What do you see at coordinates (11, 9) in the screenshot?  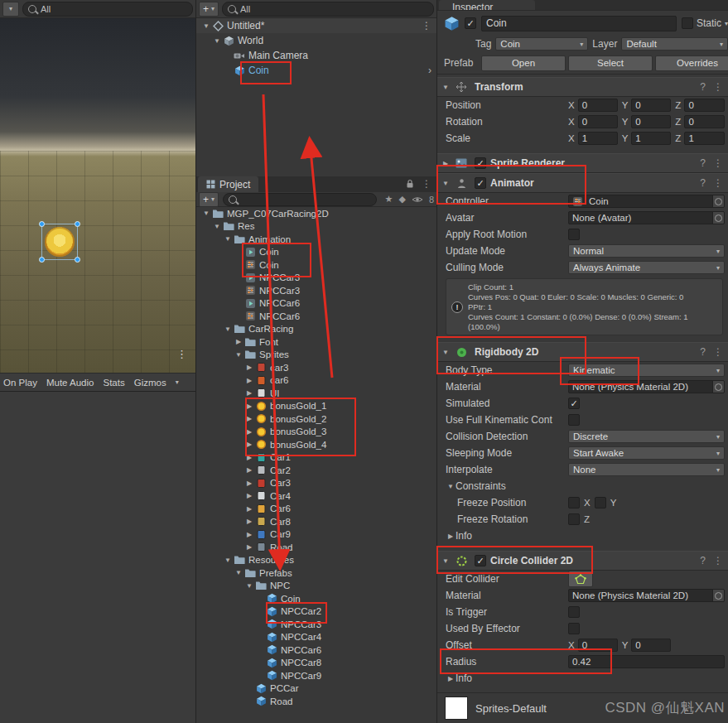 I see `scene-dropdown-button: ▾` at bounding box center [11, 9].